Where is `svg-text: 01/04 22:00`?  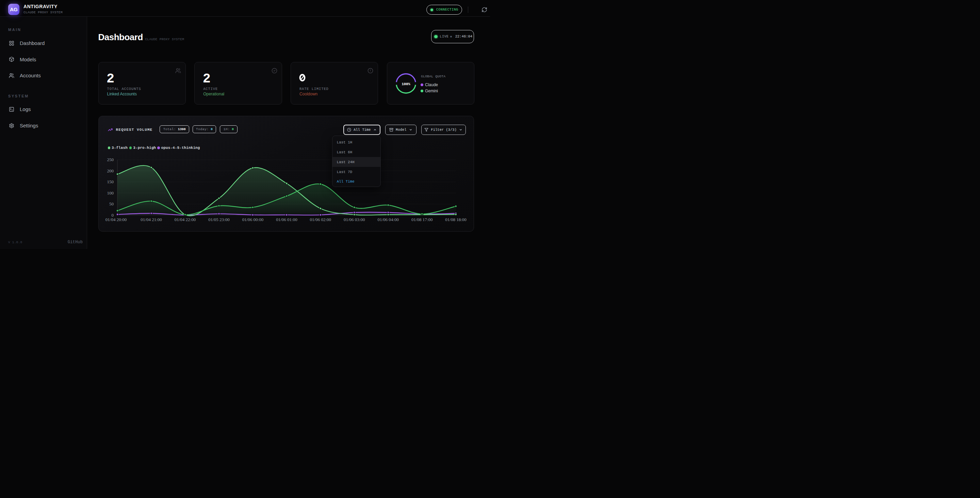 svg-text: 01/04 22:00 is located at coordinates (185, 219).